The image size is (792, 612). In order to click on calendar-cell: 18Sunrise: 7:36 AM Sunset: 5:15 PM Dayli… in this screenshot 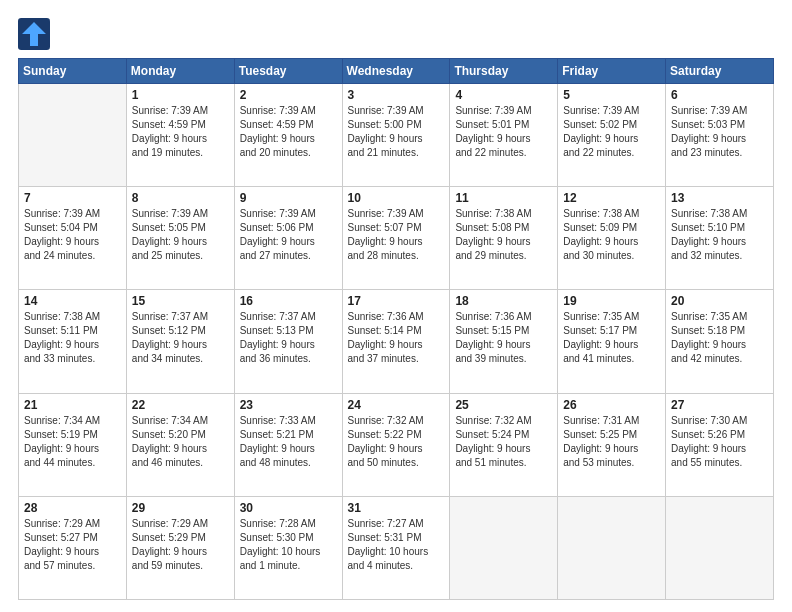, I will do `click(504, 342)`.